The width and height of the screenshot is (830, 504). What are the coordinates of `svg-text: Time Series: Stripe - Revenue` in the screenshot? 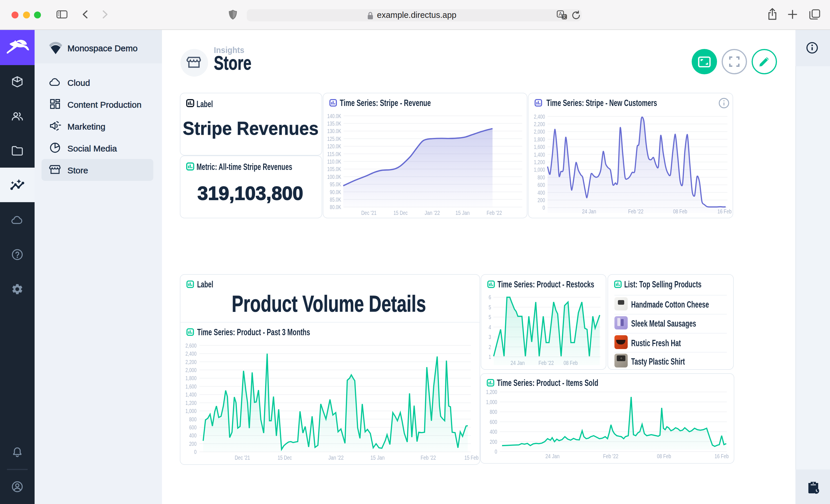 It's located at (385, 102).